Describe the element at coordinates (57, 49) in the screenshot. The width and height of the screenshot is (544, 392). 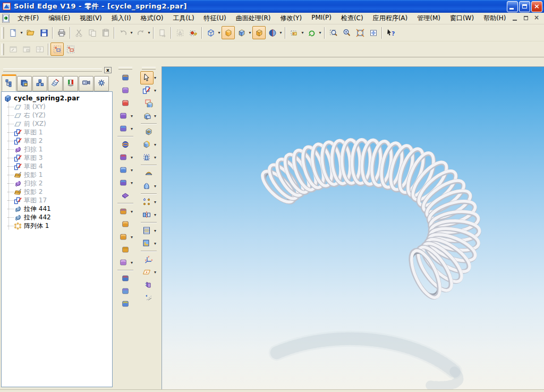
I see `sketch-display-button` at that location.